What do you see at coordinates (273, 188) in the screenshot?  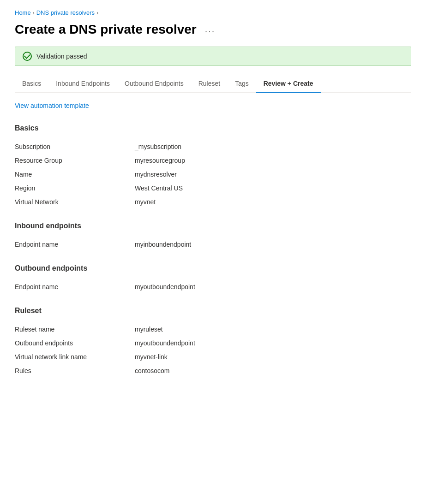 I see `row-value-0-3: West Central US` at bounding box center [273, 188].